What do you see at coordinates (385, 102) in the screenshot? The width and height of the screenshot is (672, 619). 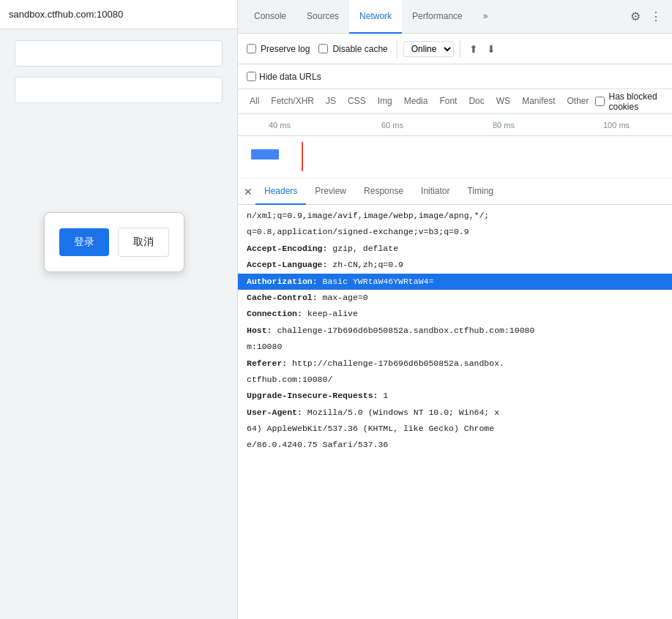 I see `filter-img: Img` at bounding box center [385, 102].